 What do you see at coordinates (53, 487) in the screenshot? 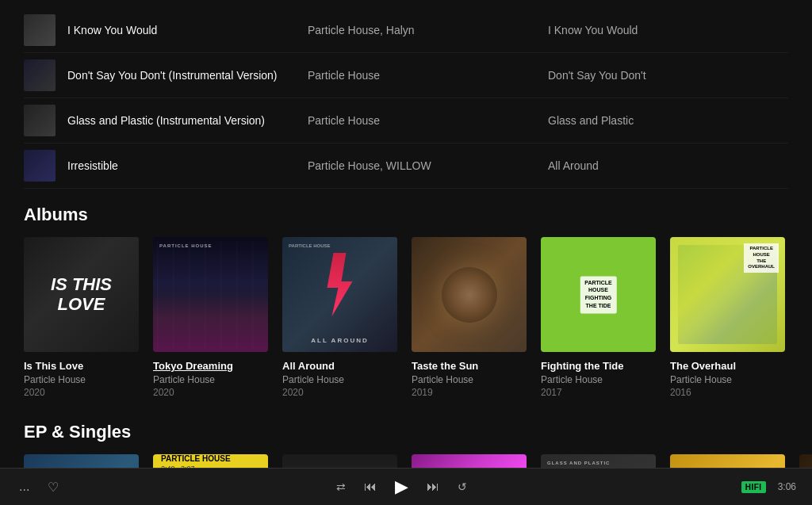
I see `heart-button: ♡` at bounding box center [53, 487].